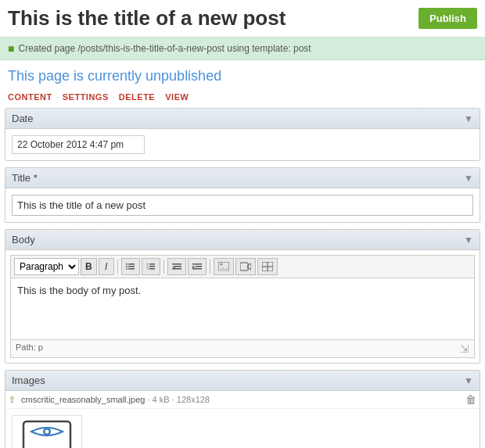 The height and width of the screenshot is (448, 485). What do you see at coordinates (469, 240) in the screenshot?
I see `body-chevron-icon: ▼` at bounding box center [469, 240].